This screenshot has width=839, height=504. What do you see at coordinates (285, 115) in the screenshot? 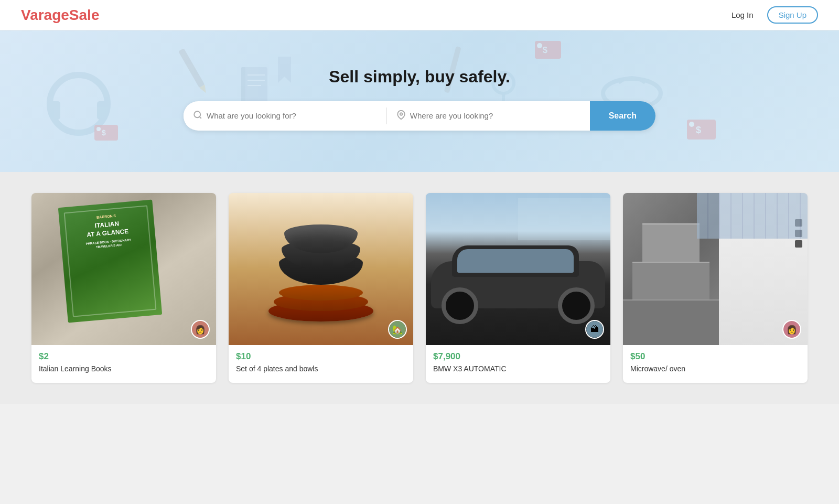
I see `search-what-wrapper` at bounding box center [285, 115].